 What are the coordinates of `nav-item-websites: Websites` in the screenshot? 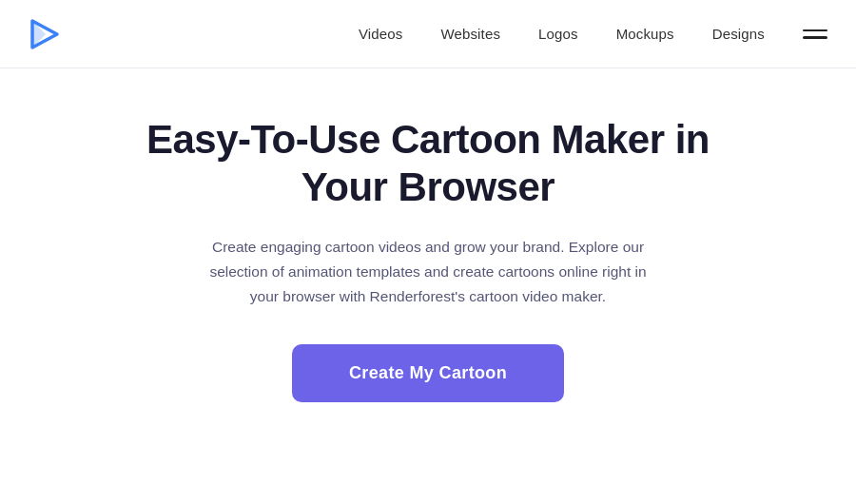 It's located at (470, 34).